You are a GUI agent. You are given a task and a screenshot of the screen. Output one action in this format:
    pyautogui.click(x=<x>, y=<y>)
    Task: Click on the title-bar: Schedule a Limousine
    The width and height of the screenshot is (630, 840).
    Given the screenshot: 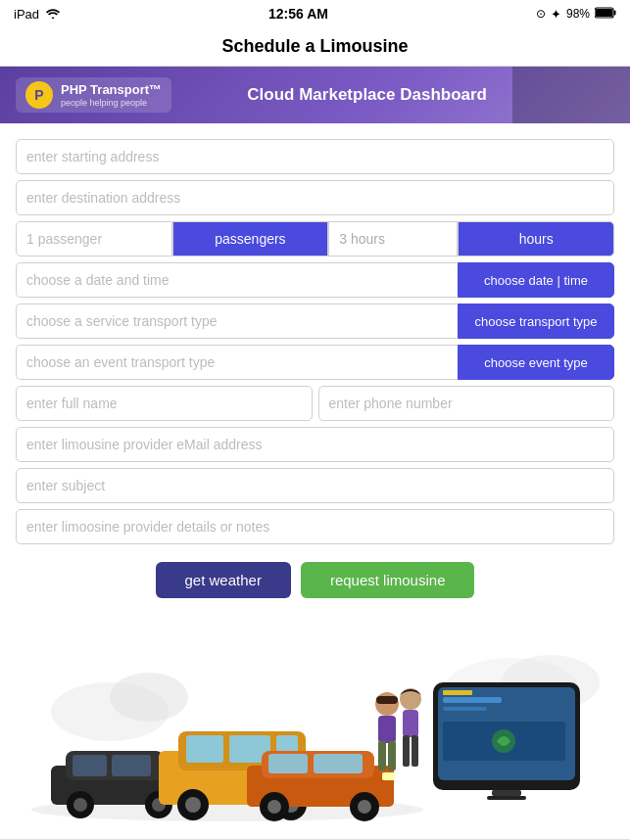 What is the action you would take?
    pyautogui.click(x=315, y=47)
    